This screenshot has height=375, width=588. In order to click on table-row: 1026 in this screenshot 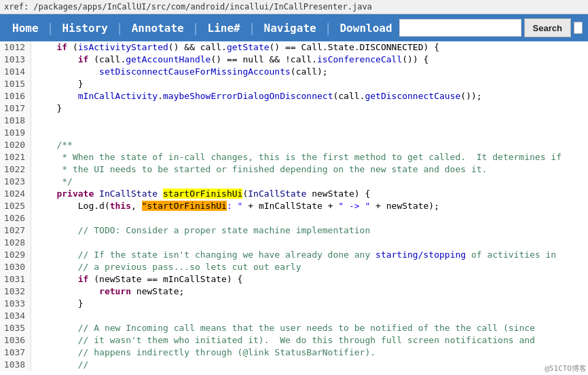, I will do `click(294, 218)`.